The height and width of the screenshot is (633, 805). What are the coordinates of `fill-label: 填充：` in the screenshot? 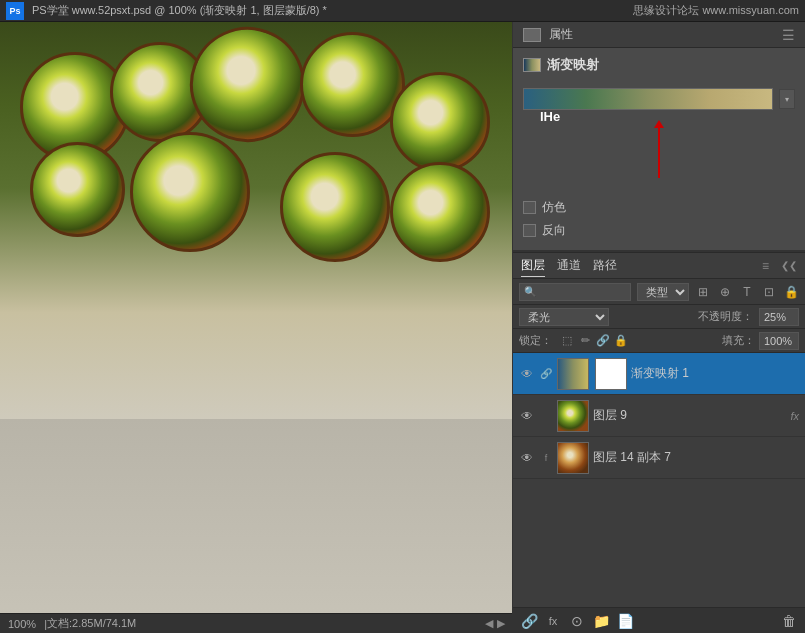 It's located at (738, 340).